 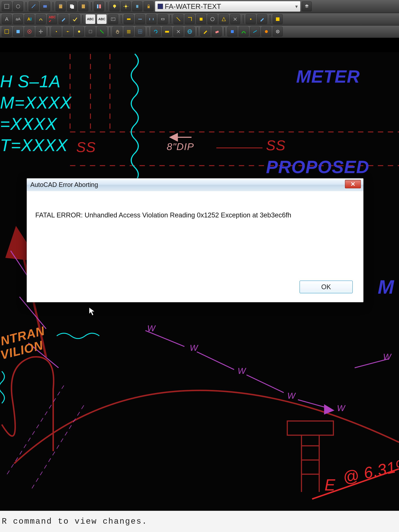 I want to click on block-icon, so click(x=232, y=32).